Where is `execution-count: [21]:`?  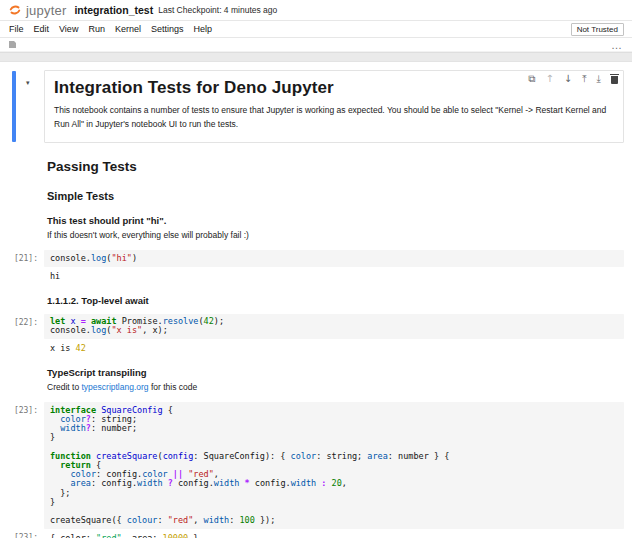
execution-count: [21]: is located at coordinates (19, 258).